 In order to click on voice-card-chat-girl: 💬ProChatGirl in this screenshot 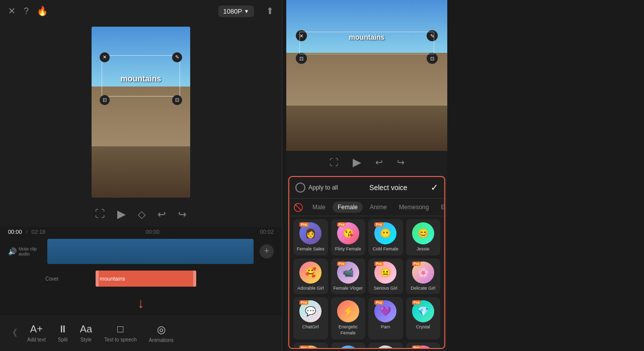, I will do `click(311, 318)`.